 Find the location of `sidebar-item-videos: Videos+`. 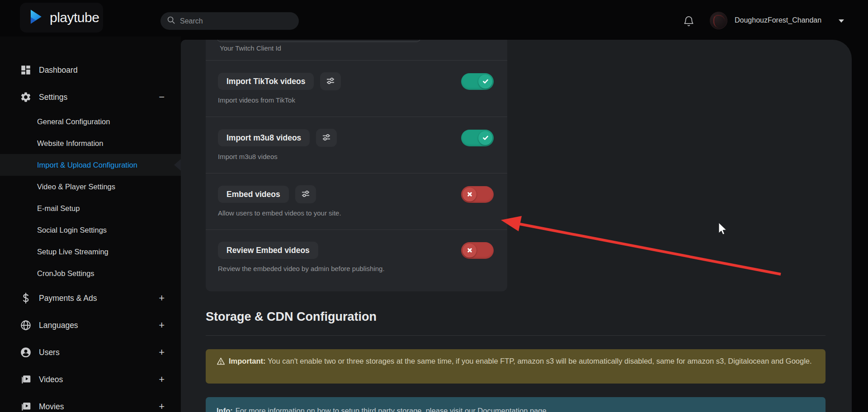

sidebar-item-videos: Videos+ is located at coordinates (90, 379).